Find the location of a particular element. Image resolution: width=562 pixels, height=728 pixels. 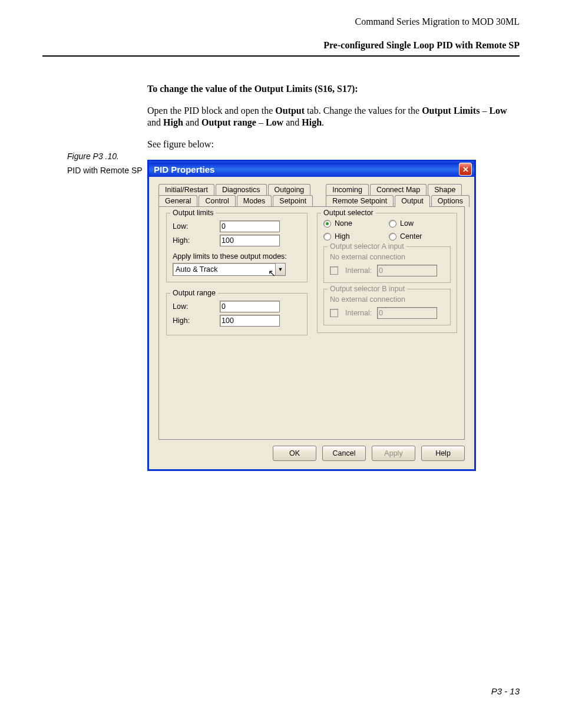

label-a-noext: No external connection is located at coordinates (387, 257).